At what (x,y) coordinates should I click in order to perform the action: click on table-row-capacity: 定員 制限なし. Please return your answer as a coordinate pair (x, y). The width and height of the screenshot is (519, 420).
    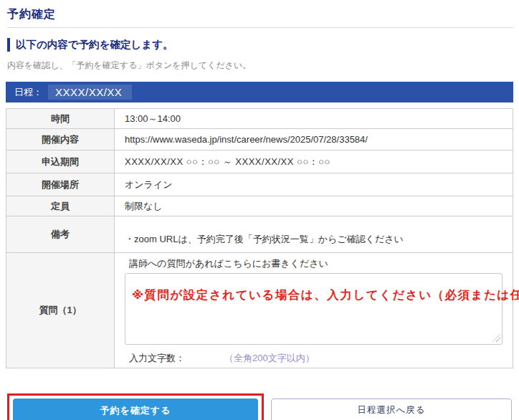
    Looking at the image, I should click on (260, 206).